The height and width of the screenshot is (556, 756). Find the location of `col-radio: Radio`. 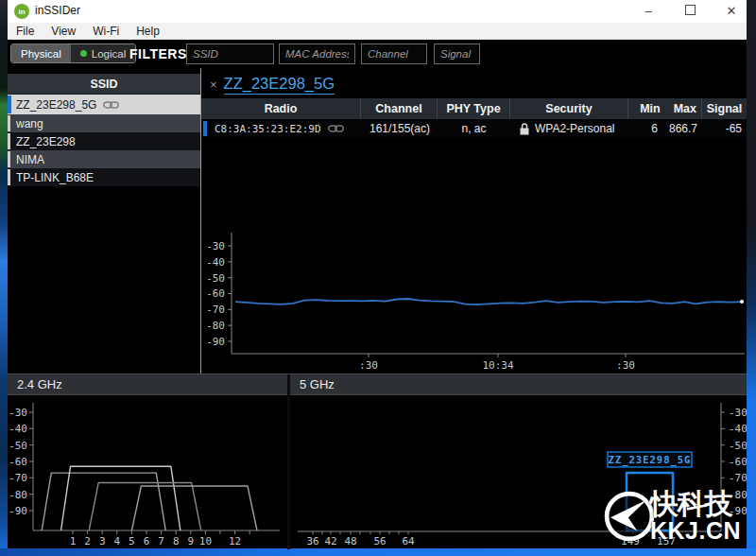

col-radio: Radio is located at coordinates (282, 109).